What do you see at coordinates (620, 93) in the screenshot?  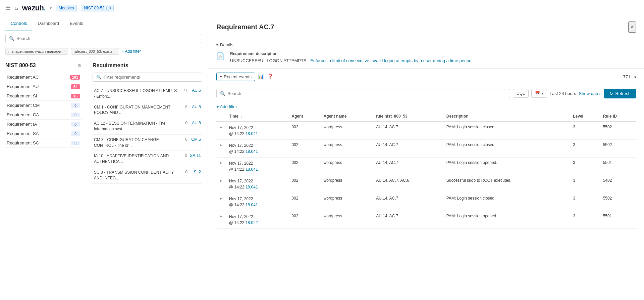 I see `refresh-button: ↻ Refresh` at bounding box center [620, 93].